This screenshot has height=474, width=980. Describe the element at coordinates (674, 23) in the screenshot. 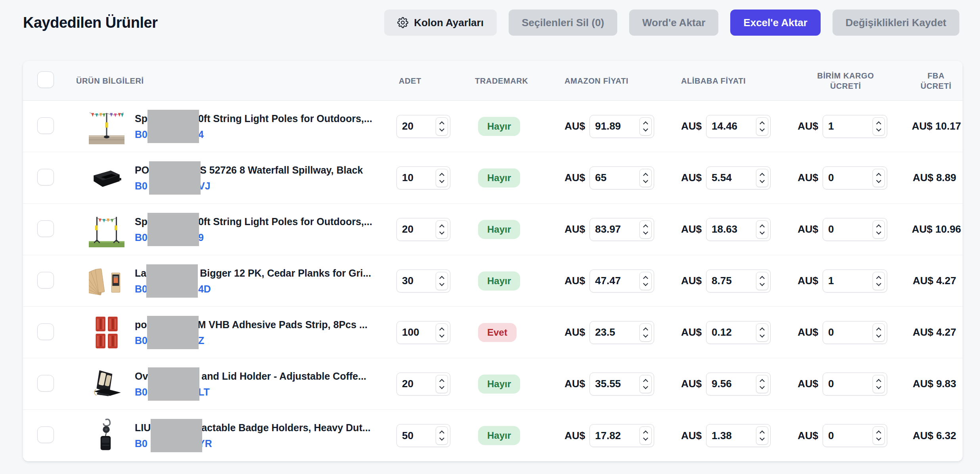

I see `export-word-button: Word'e Aktar` at that location.